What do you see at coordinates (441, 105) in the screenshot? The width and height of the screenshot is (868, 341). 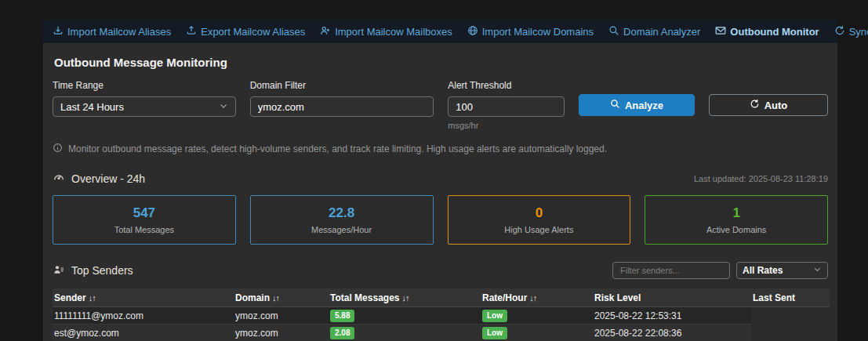 I see `monitor-form: Time Range Last 24 Hours Domain Filter A…` at bounding box center [441, 105].